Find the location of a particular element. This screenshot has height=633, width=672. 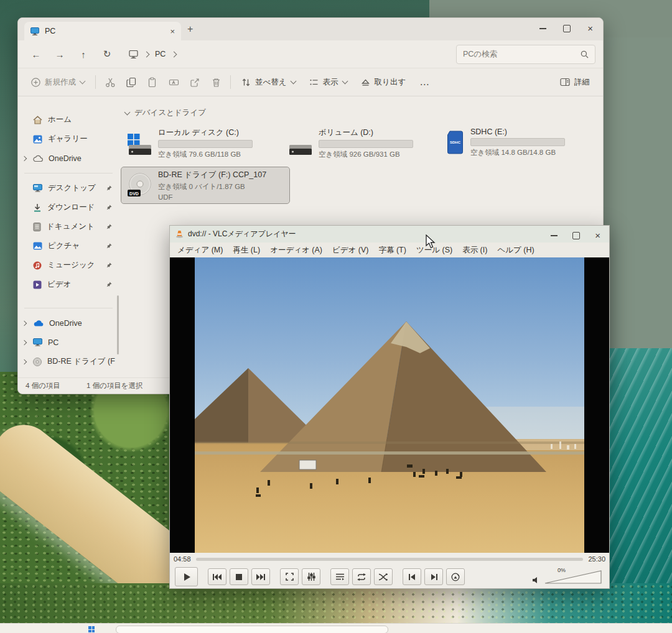

status-item-count: 4 個の項目 is located at coordinates (43, 386).